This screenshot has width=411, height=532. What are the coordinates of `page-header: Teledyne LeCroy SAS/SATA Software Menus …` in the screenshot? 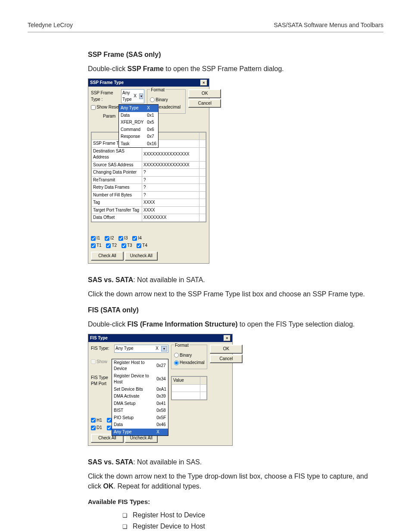 It's located at (206, 27).